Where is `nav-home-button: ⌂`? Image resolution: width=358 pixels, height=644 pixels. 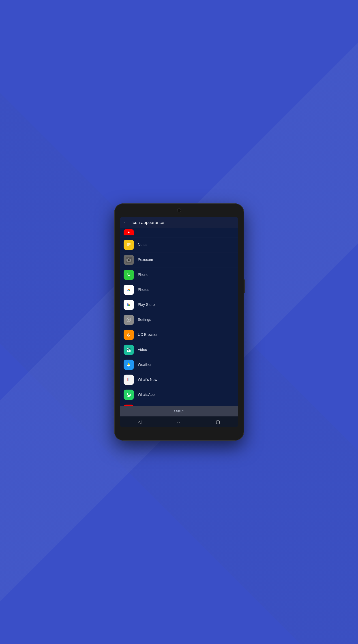
nav-home-button: ⌂ is located at coordinates (179, 422).